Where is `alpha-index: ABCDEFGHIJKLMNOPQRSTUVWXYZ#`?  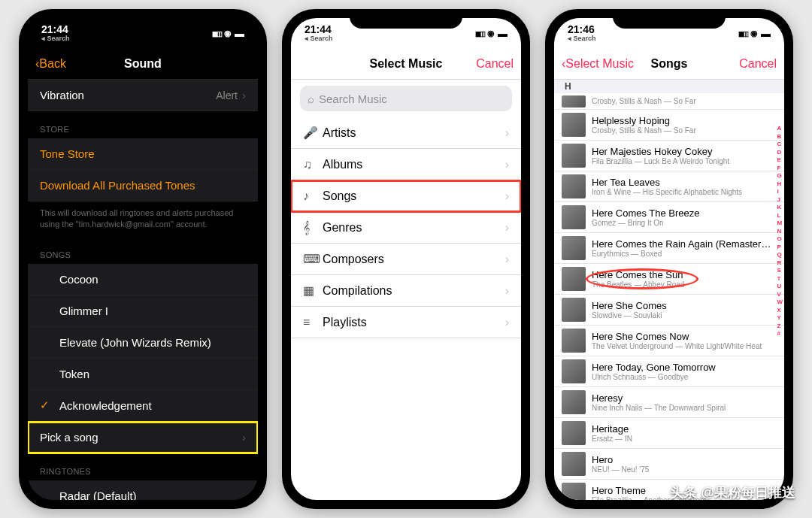 alpha-index: ABCDEFGHIJKLMNOPQRSTUVWXYZ# is located at coordinates (780, 231).